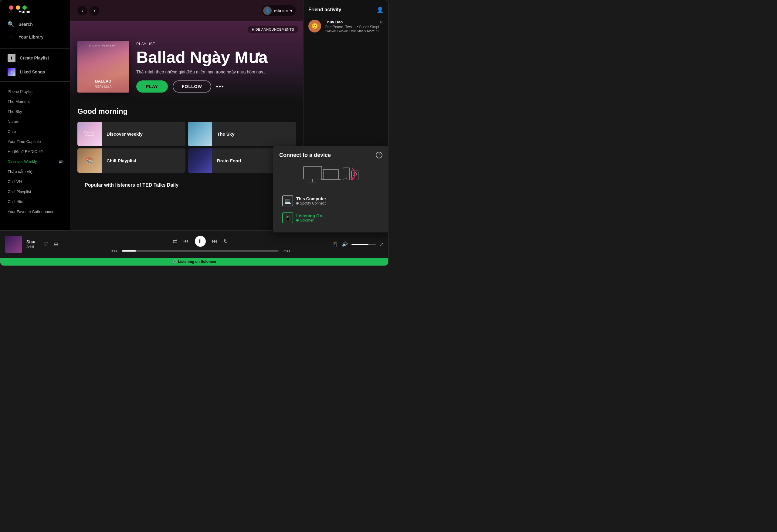  What do you see at coordinates (187, 187) in the screenshot?
I see `popular-section-title: Popular with listeners of TED Talks Dail…` at bounding box center [187, 187].